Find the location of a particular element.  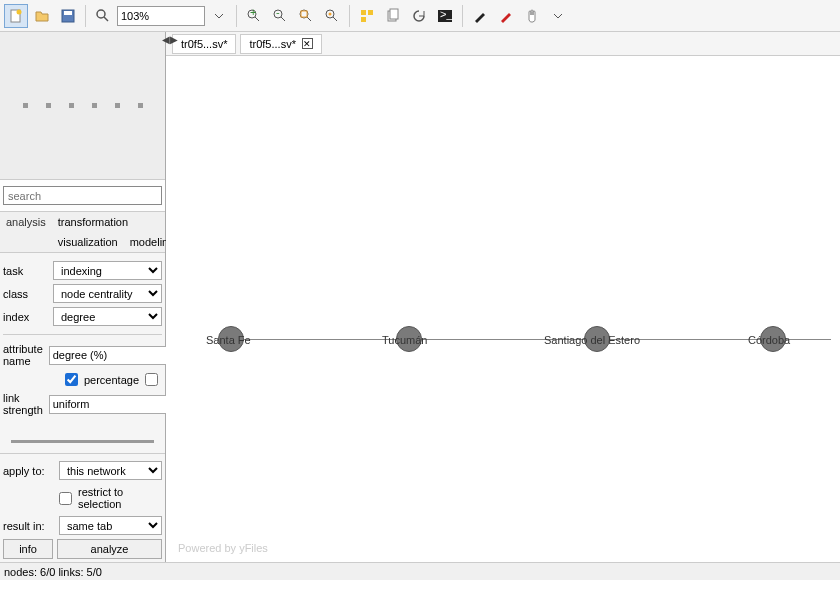

console-button: >_ is located at coordinates (445, 16).